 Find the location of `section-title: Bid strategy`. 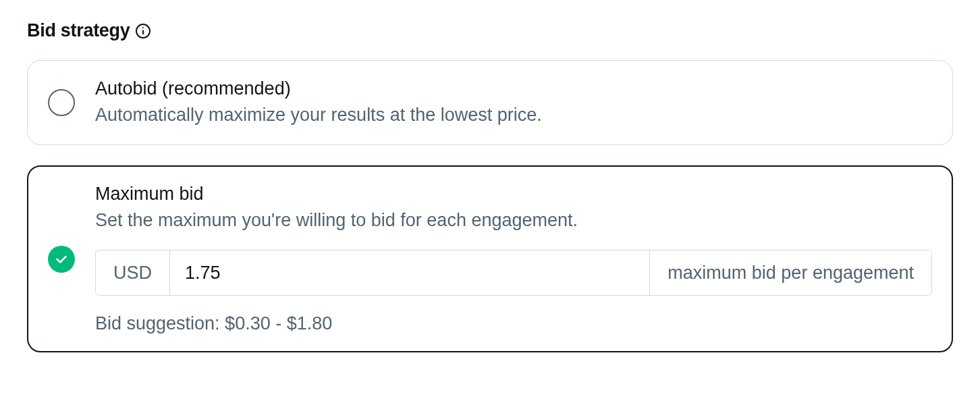

section-title: Bid strategy is located at coordinates (78, 31).